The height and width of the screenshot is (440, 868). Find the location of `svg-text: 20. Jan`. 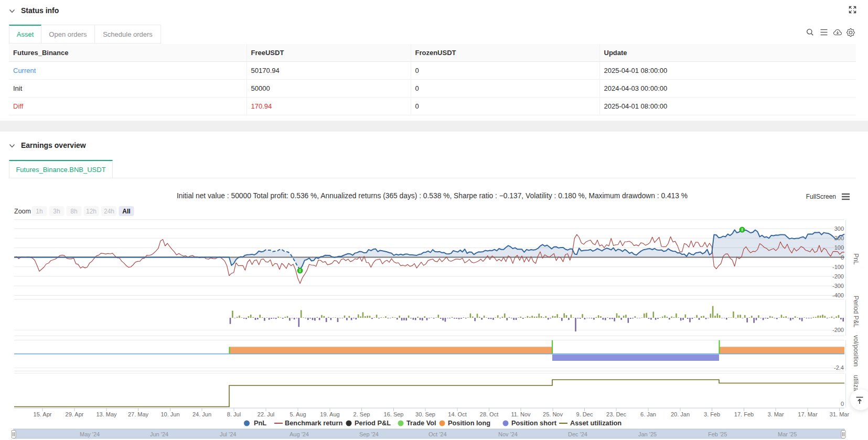

svg-text: 20. Jan is located at coordinates (680, 414).